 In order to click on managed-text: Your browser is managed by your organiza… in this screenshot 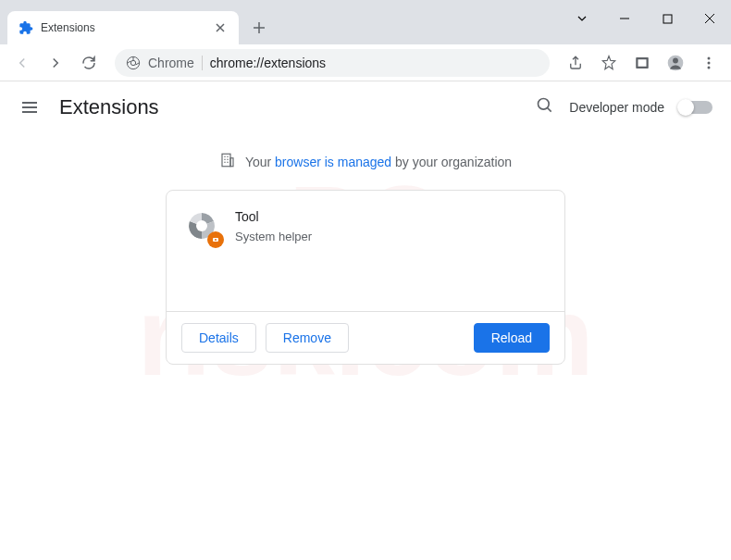, I will do `click(378, 162)`.